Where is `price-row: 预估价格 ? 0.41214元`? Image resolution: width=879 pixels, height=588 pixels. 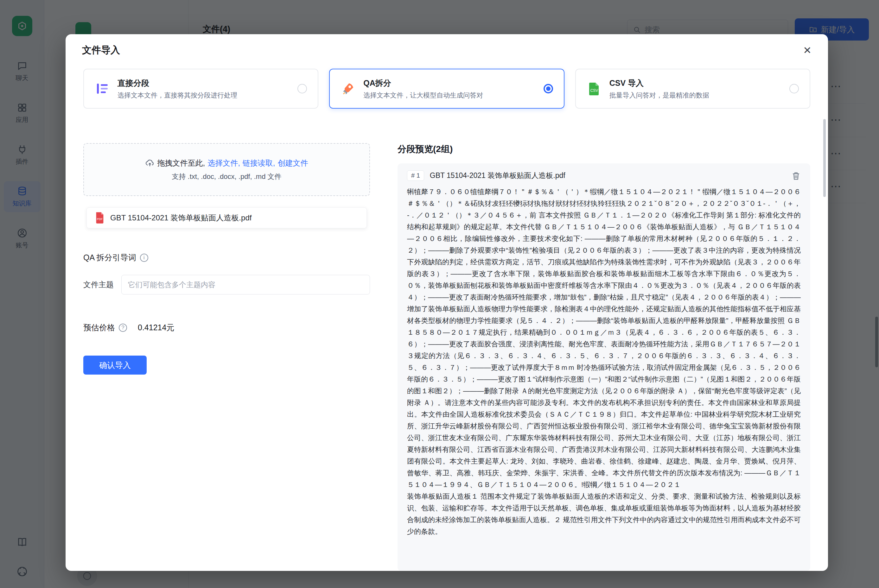 price-row: 预估价格 ? 0.41214元 is located at coordinates (227, 328).